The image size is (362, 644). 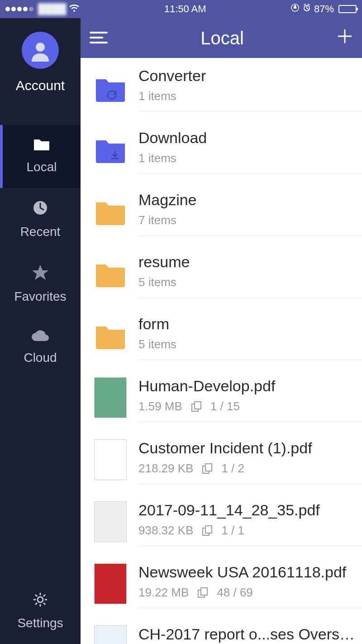 What do you see at coordinates (250, 510) in the screenshot?
I see `file-name: 2017-09-11_14_28_35.pdf` at bounding box center [250, 510].